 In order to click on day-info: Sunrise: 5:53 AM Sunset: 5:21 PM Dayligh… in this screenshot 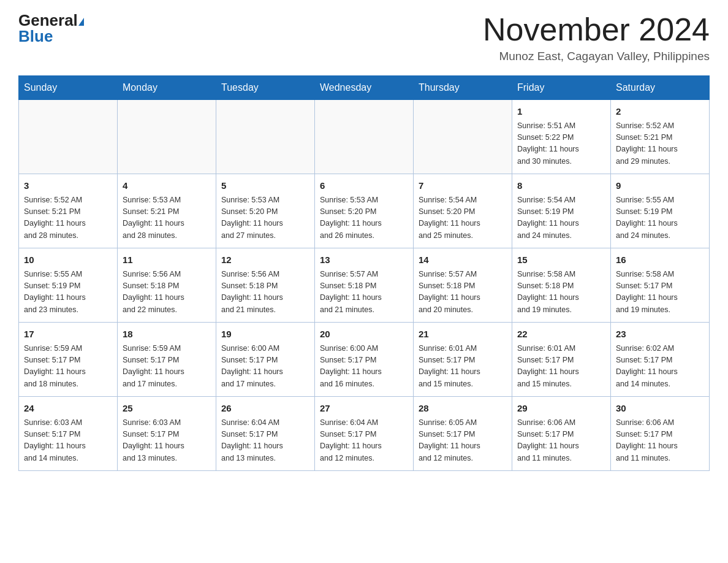, I will do `click(167, 218)`.